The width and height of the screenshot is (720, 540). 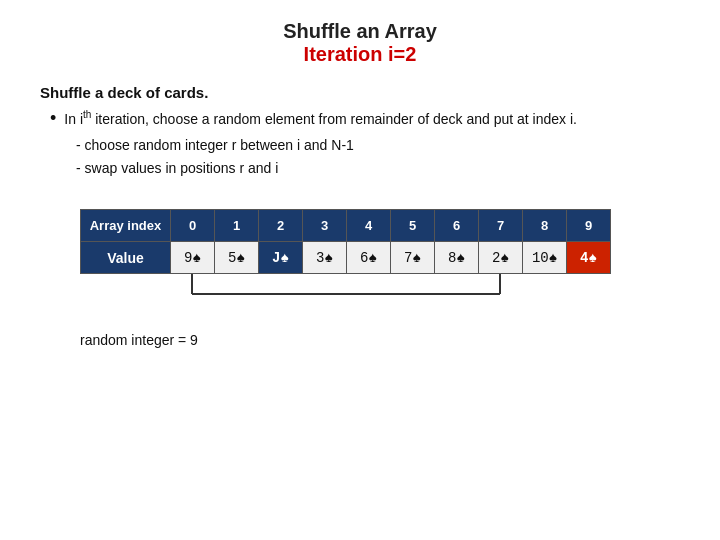 I want to click on value-3: 3♠, so click(x=325, y=258).